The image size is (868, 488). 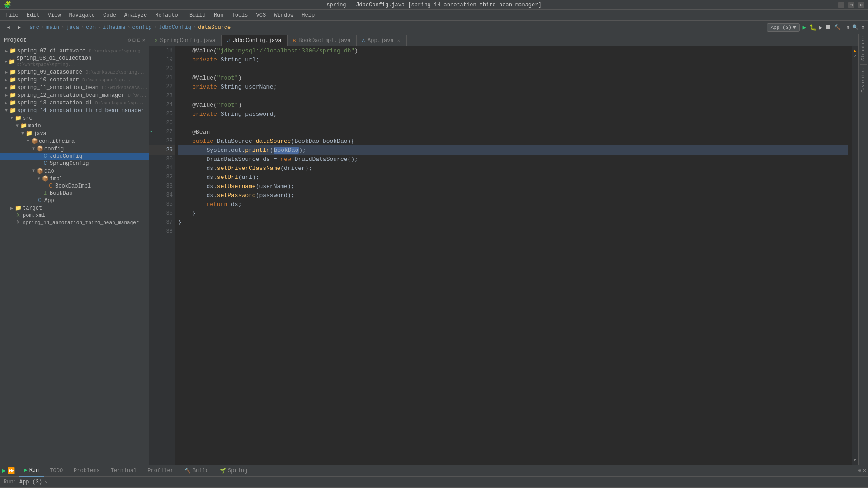 I want to click on tree-item-spring14: ▼ 📁 spring_14_annotation_third_bean_mana…, so click(x=74, y=110).